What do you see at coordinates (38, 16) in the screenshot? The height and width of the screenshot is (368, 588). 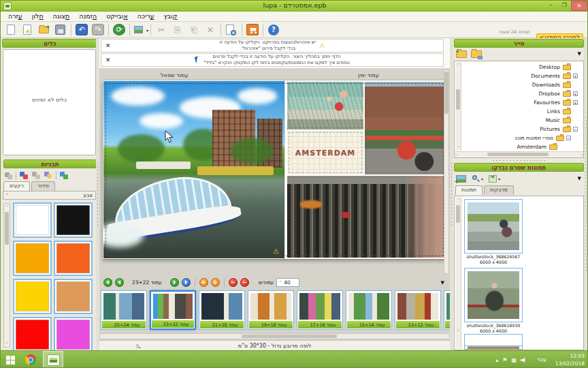 I see `menu-item: חלון` at bounding box center [38, 16].